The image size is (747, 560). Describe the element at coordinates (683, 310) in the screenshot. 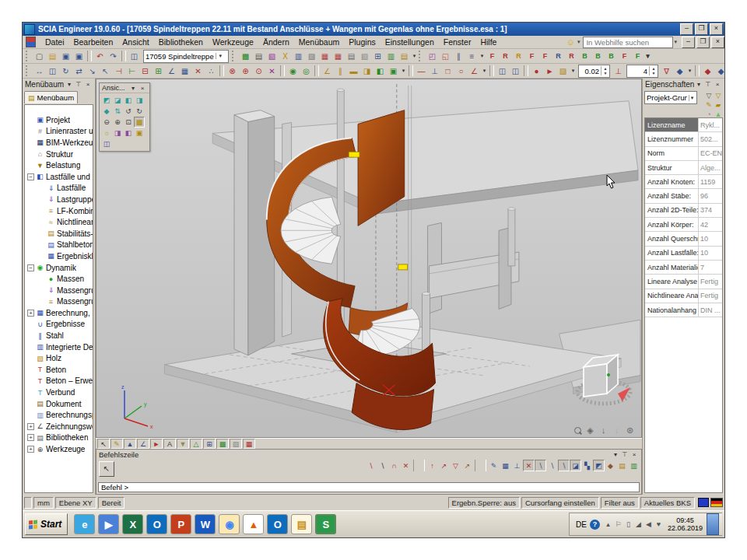

I see `property-row: Nationalanhang DIN ...` at that location.